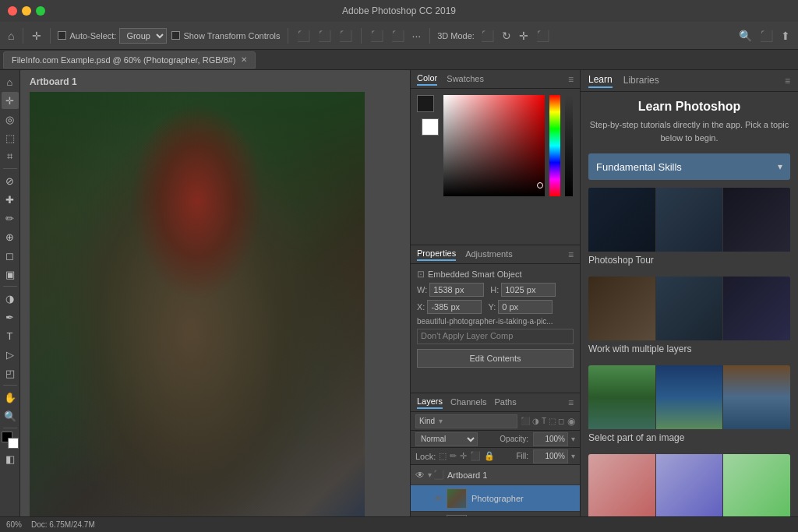  What do you see at coordinates (689, 406) in the screenshot?
I see `select-part-card: Select part of an image` at bounding box center [689, 406].